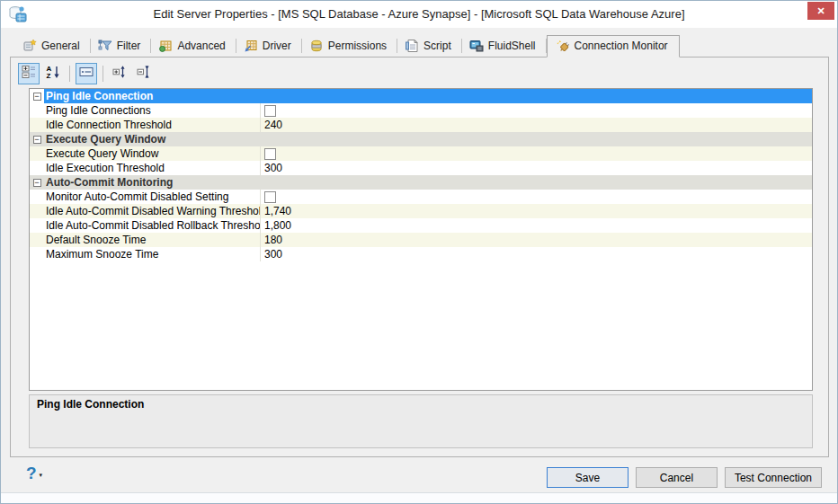 Image resolution: width=838 pixels, height=504 pixels. What do you see at coordinates (419, 46) in the screenshot?
I see `tab-strip: GeneralFilterAdvancedDriverPermissionsSc…` at bounding box center [419, 46].